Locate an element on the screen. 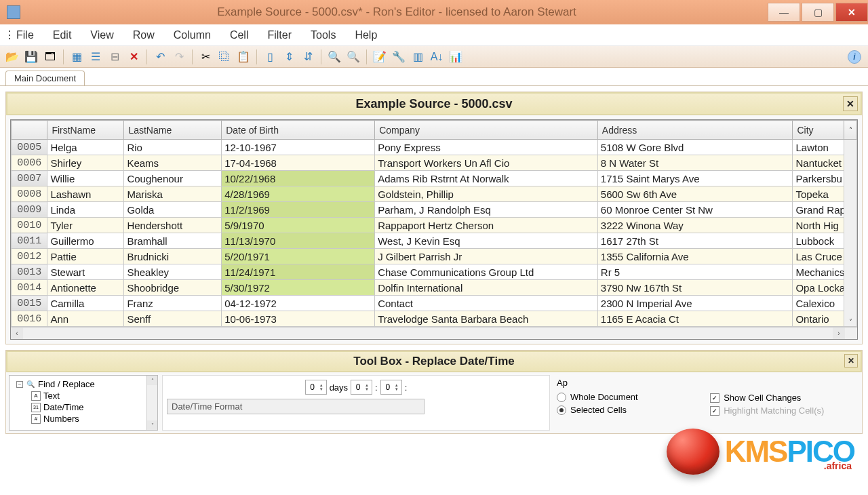 The width and height of the screenshot is (868, 495). cell-lastname: Sheakley is located at coordinates (173, 273).